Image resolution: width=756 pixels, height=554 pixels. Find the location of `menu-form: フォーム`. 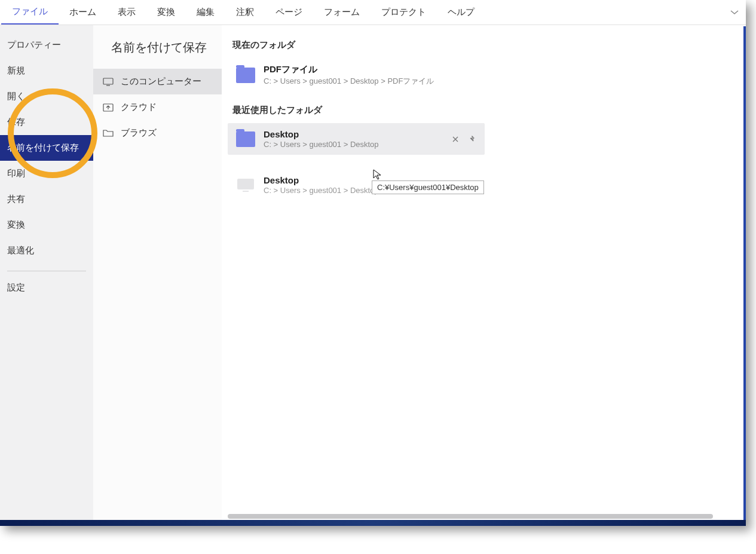

menu-form: フォーム is located at coordinates (342, 12).